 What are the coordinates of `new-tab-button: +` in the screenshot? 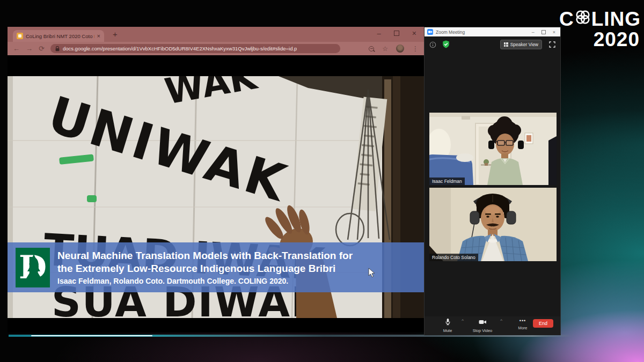 It's located at (115, 34).